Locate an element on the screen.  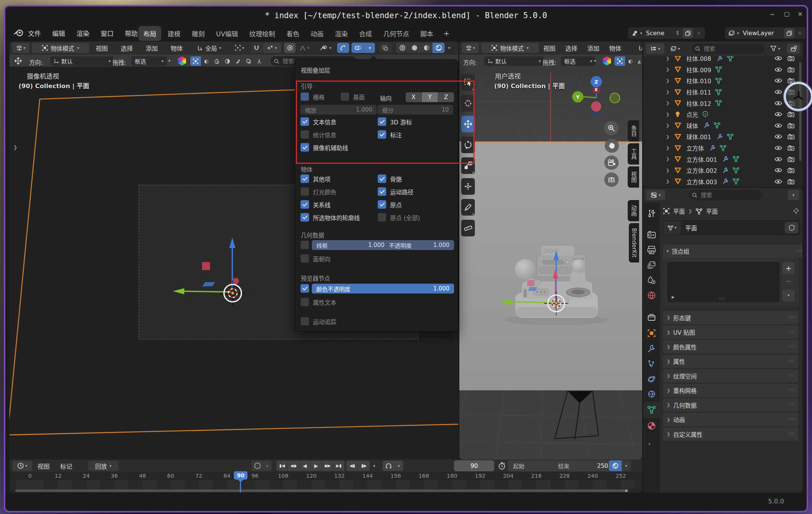
outliner-scrollbar is located at coordinates (800, 112).